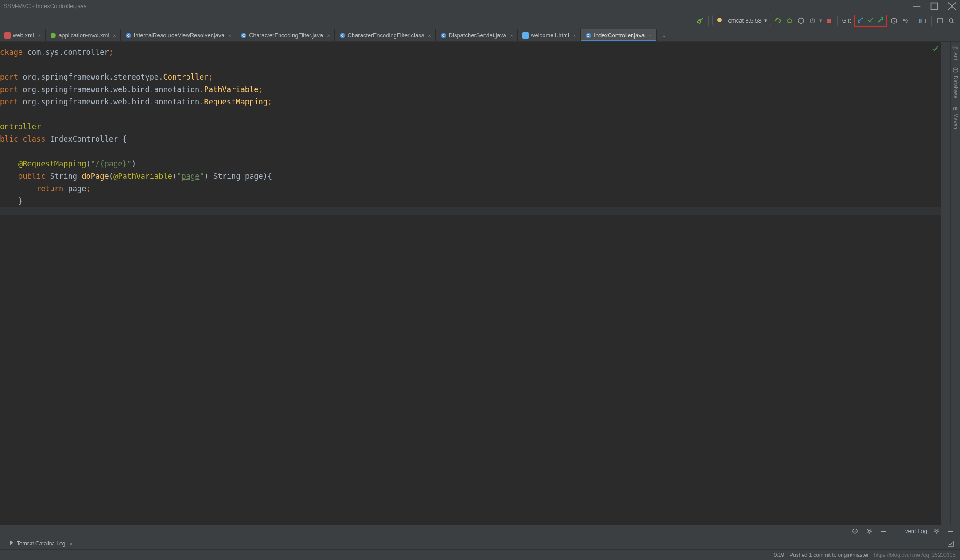  What do you see at coordinates (801, 21) in the screenshot?
I see `coverage-icon` at bounding box center [801, 21].